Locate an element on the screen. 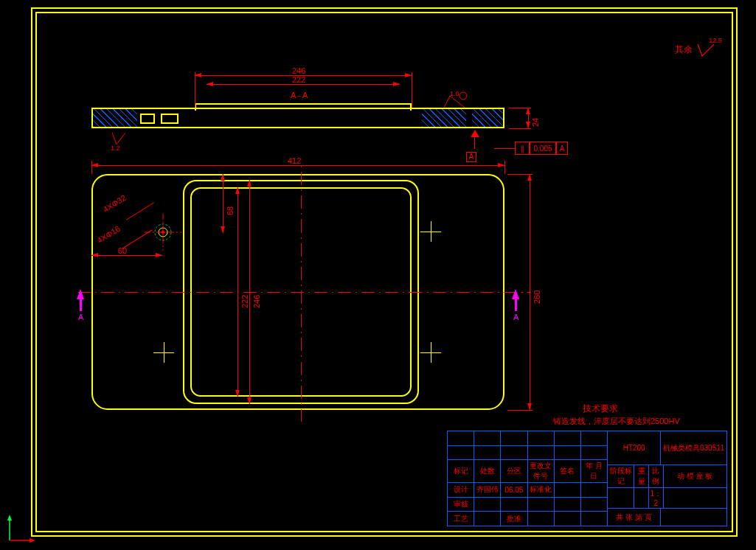 Image resolution: width=756 pixels, height=550 pixels. r2-1: 齐国伟 is located at coordinates (487, 490).